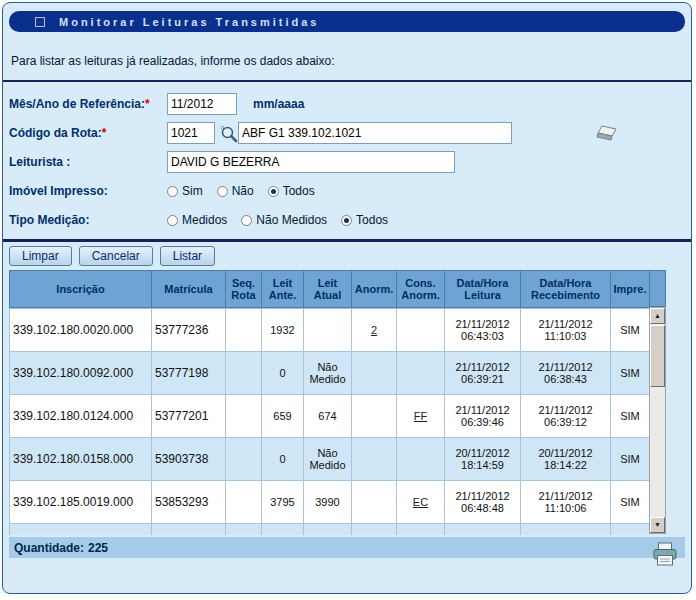 The image size is (696, 600). I want to click on header-row: Inscrição Matrícula Seq. Rota Leit Ante.…, so click(330, 290).